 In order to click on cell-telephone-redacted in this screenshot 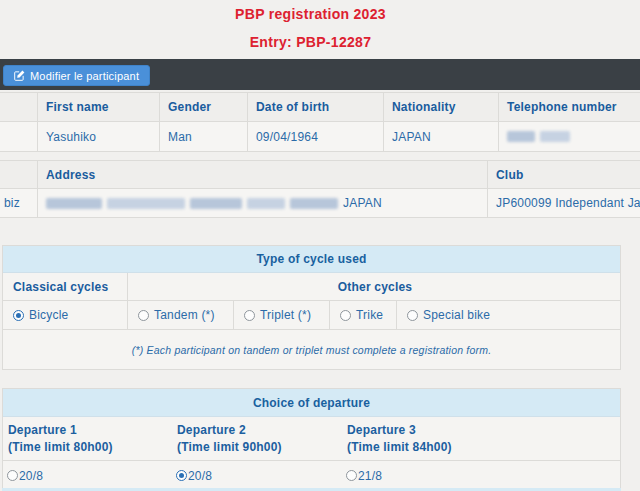, I will do `click(569, 136)`.